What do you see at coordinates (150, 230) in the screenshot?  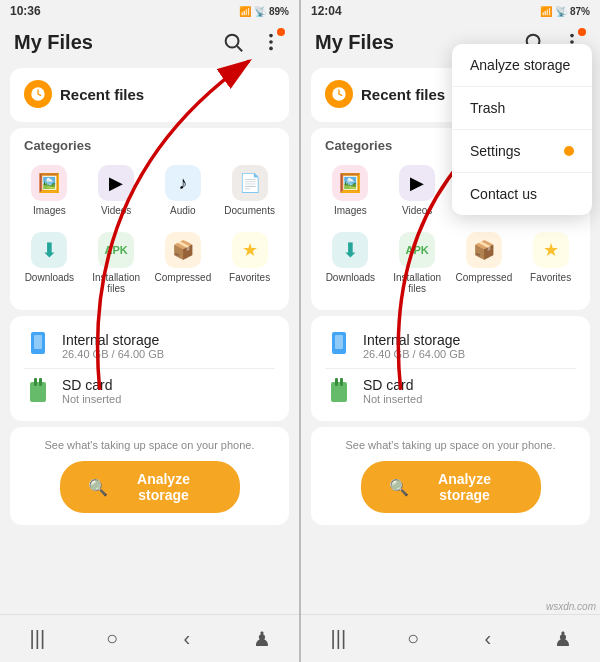 I see `categories-grid-left: 🖼️ Images ▶ Videos ♪ Audio 📄 Documents ⬇` at bounding box center [150, 230].